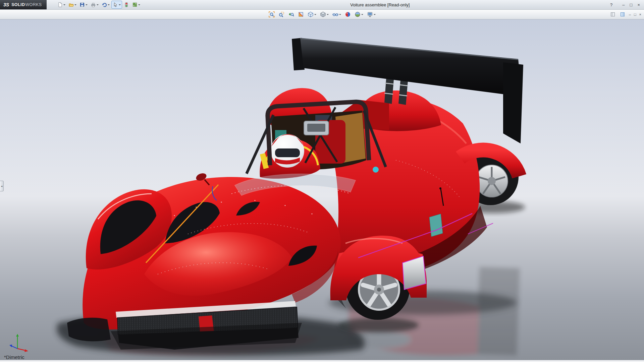 Image resolution: width=644 pixels, height=362 pixels. I want to click on solidworks-logo-mark: 3S, so click(6, 5).